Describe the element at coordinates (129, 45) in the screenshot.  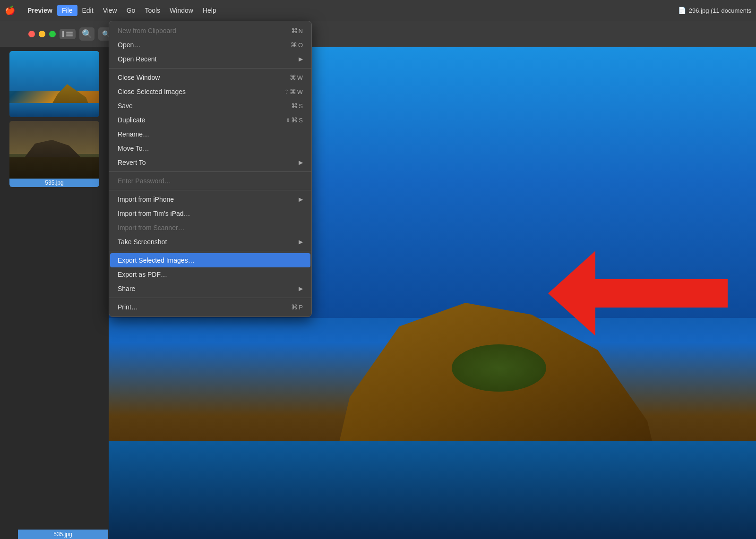
I see `open-label: Open…` at that location.